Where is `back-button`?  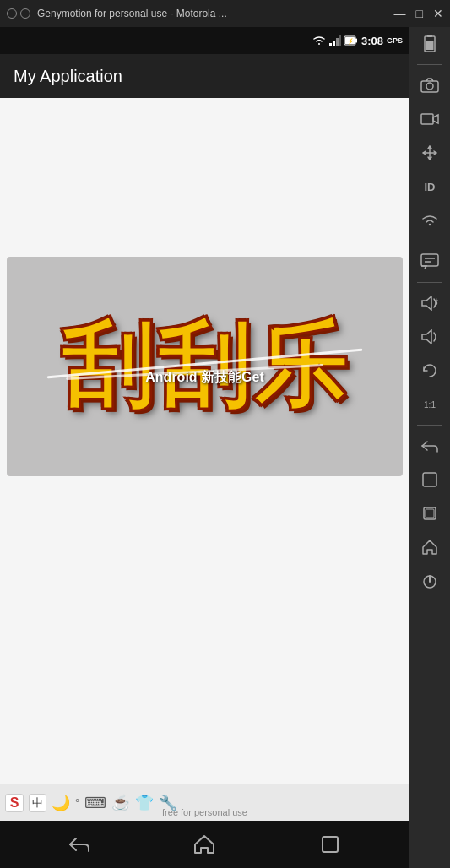
back-button is located at coordinates (79, 844).